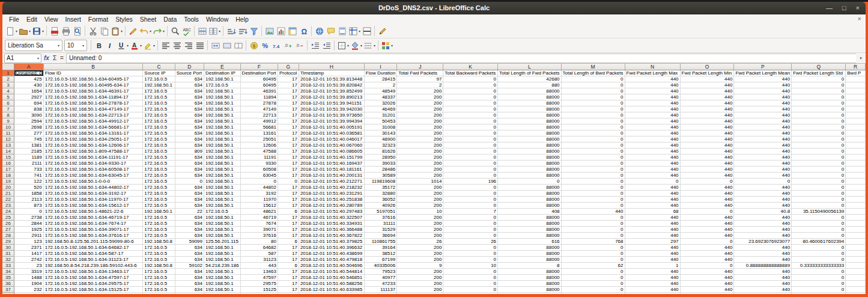 This screenshot has width=868, height=297. I want to click on cell: Unnamed: 0, so click(29, 73).